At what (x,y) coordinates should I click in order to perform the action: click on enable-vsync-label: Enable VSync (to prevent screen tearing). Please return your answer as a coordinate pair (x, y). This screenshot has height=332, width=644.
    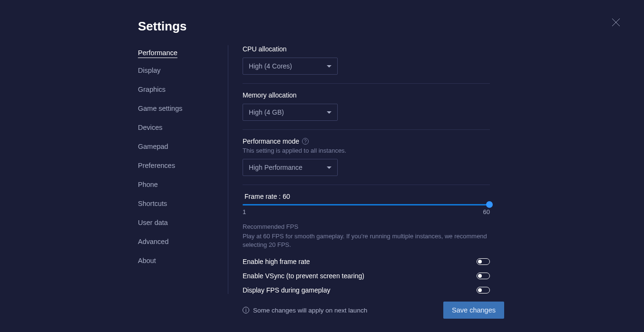
    Looking at the image, I should click on (303, 276).